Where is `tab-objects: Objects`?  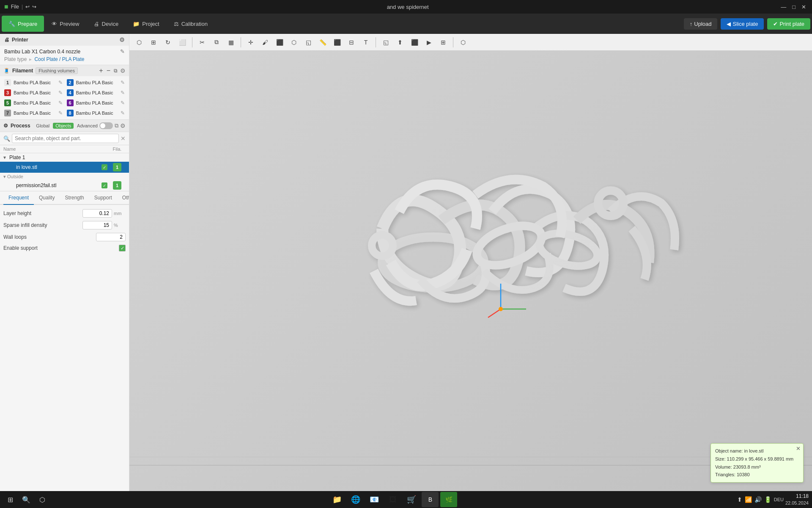 tab-objects: Objects is located at coordinates (63, 126).